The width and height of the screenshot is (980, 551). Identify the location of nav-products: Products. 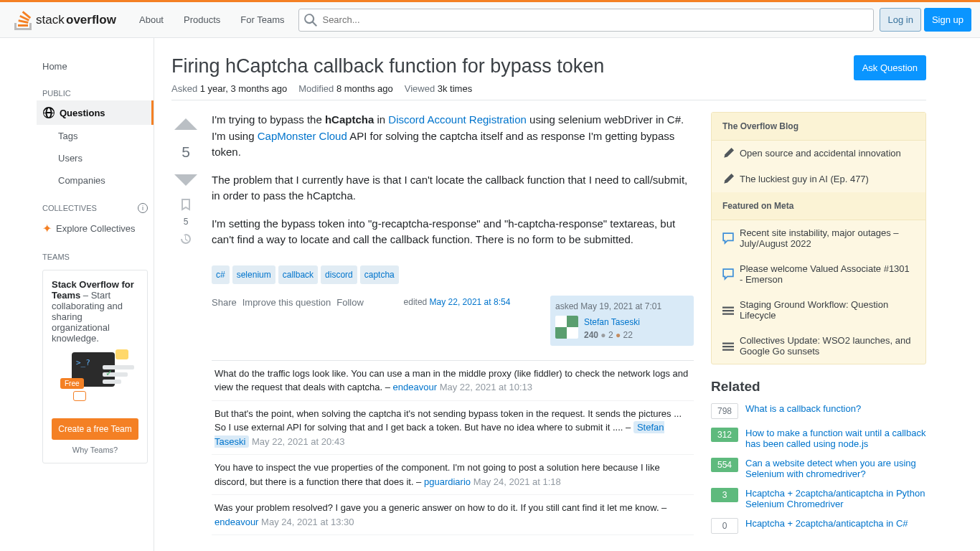
(202, 20).